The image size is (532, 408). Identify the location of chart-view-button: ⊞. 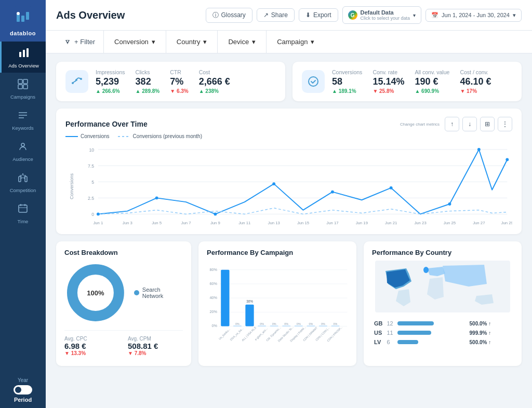
(487, 124).